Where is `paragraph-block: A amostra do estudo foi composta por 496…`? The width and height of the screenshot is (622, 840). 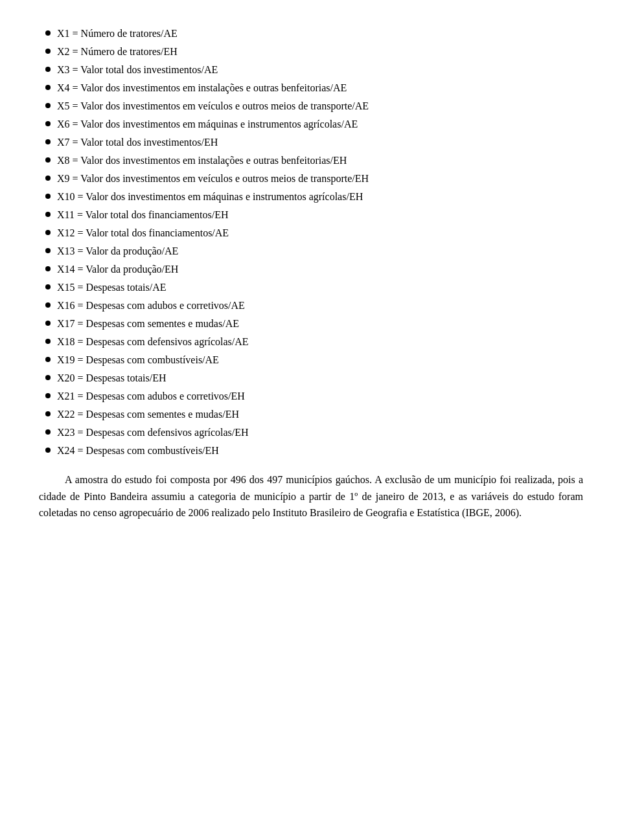
paragraph-block: A amostra do estudo foi composta por 496… is located at coordinates (311, 496).